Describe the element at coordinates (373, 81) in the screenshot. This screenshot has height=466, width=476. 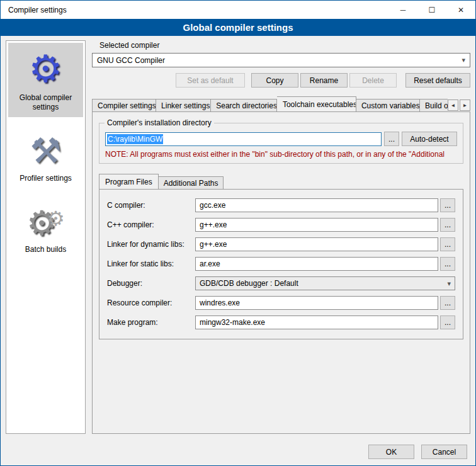
I see `delete-button: Delete` at that location.